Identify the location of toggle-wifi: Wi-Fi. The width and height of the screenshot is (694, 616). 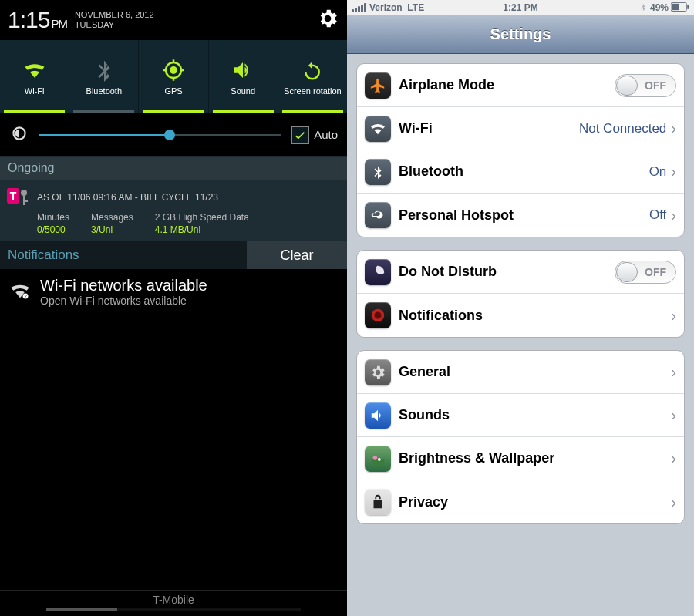
(35, 77).